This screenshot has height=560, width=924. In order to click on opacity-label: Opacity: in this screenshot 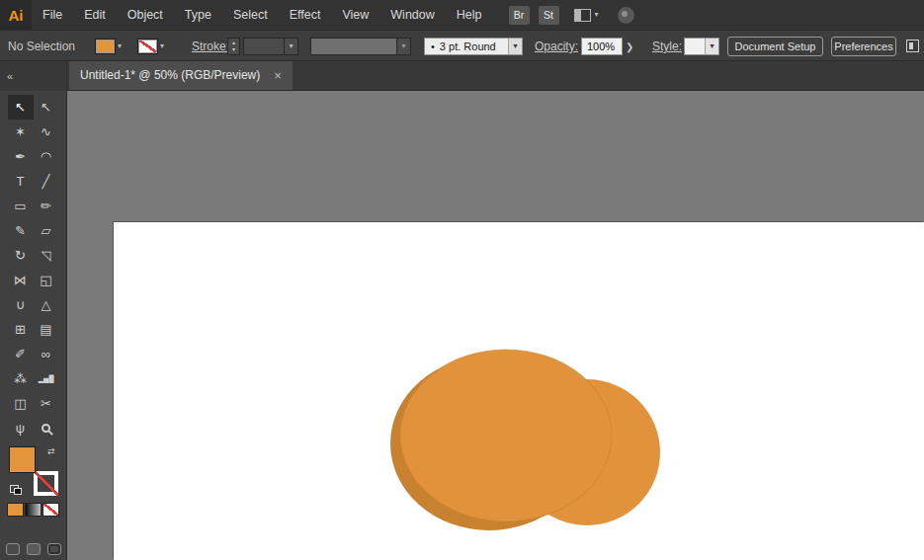, I will do `click(556, 46)`.